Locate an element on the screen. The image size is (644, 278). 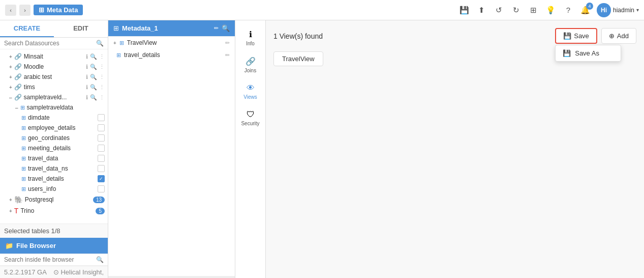
checkbox-employee is located at coordinates (101, 128).